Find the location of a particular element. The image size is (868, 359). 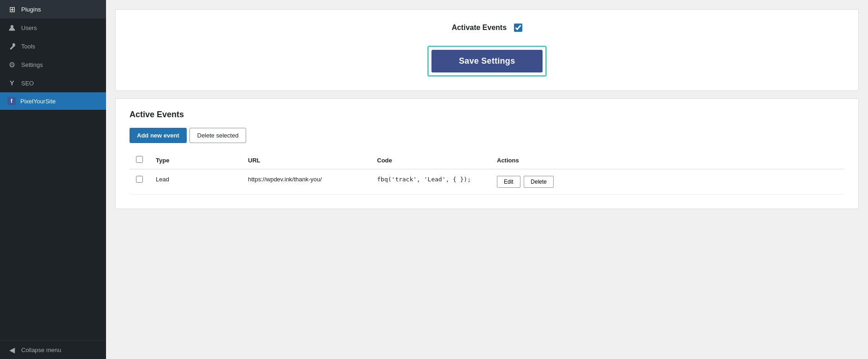

sidebar-item-tools-label: Tools is located at coordinates (28, 46).